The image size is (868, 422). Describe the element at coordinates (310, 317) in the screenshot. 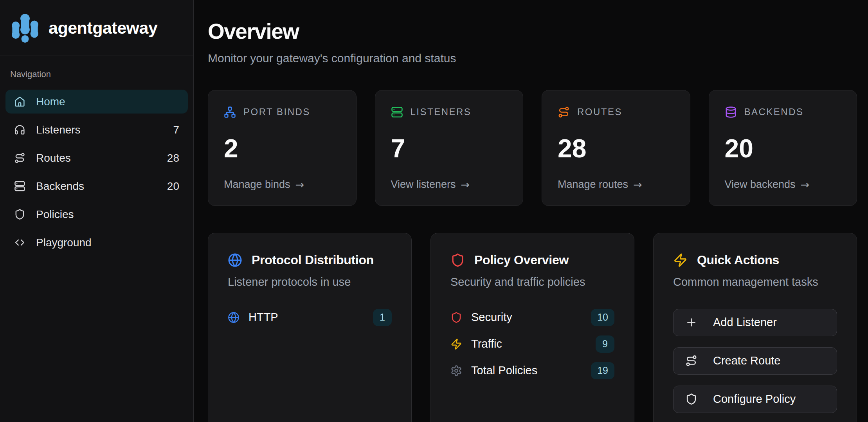

I see `protocol-row-http: HTTP 1` at that location.